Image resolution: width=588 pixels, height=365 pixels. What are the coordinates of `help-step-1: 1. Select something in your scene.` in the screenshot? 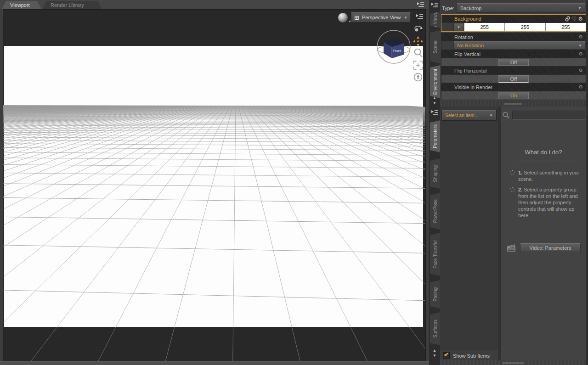 It's located at (545, 176).